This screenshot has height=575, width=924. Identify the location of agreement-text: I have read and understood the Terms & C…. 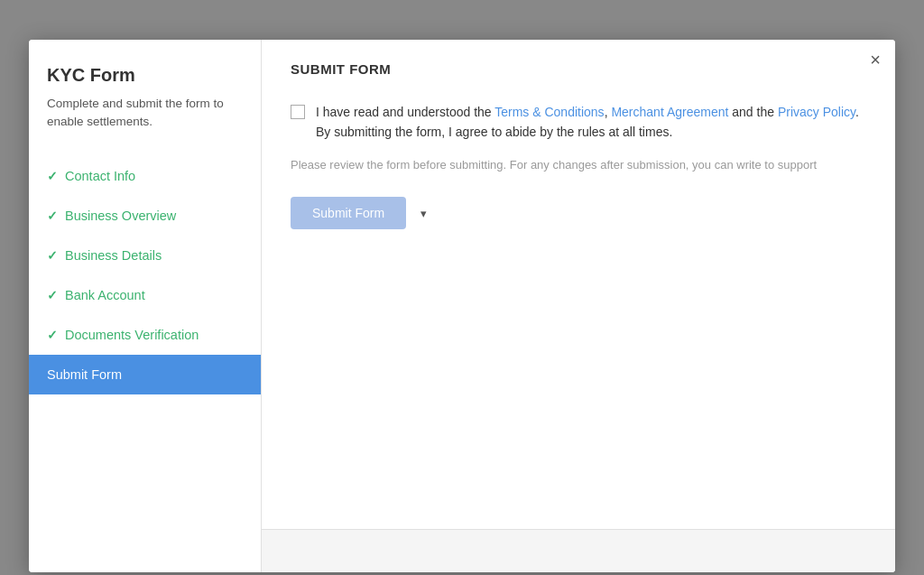
(591, 123).